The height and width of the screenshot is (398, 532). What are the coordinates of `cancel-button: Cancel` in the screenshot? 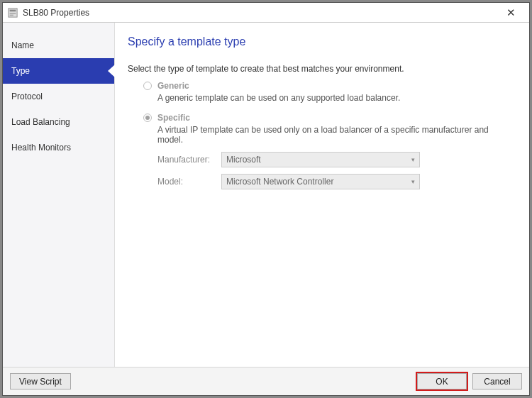 It's located at (497, 382).